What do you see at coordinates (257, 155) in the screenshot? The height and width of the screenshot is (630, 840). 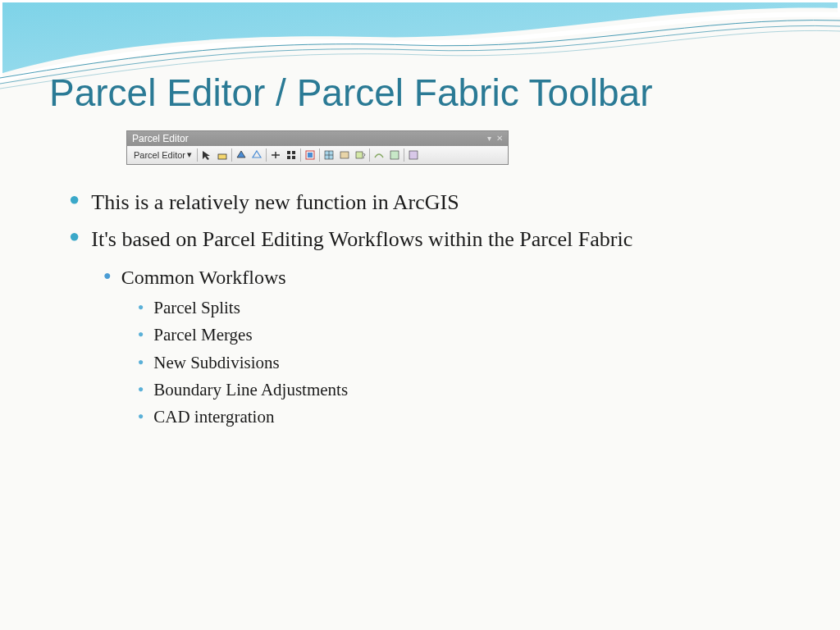 I see `annotation-icon` at bounding box center [257, 155].